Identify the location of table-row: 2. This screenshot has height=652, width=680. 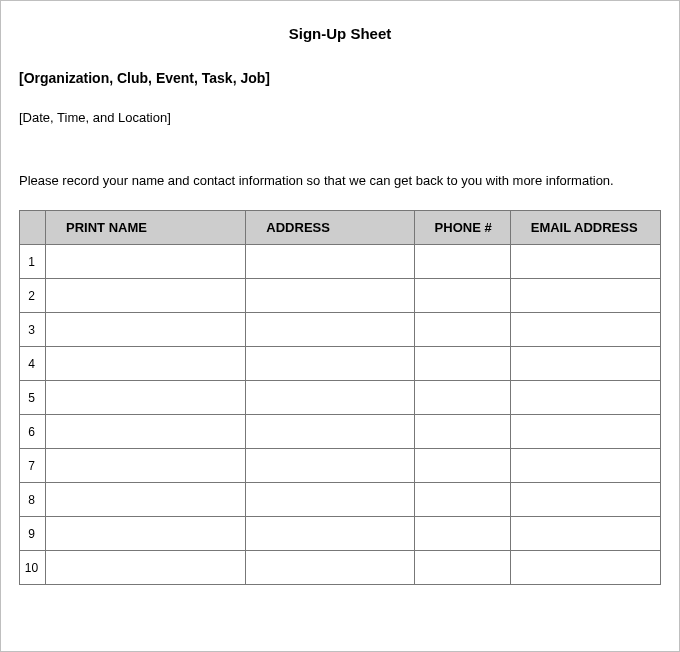
(340, 296).